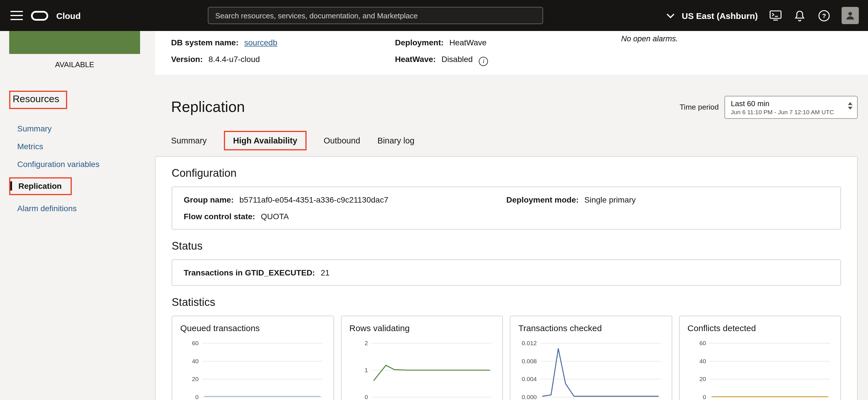 This screenshot has height=400, width=868. What do you see at coordinates (75, 65) in the screenshot?
I see `availability-label: AVAILABLE` at bounding box center [75, 65].